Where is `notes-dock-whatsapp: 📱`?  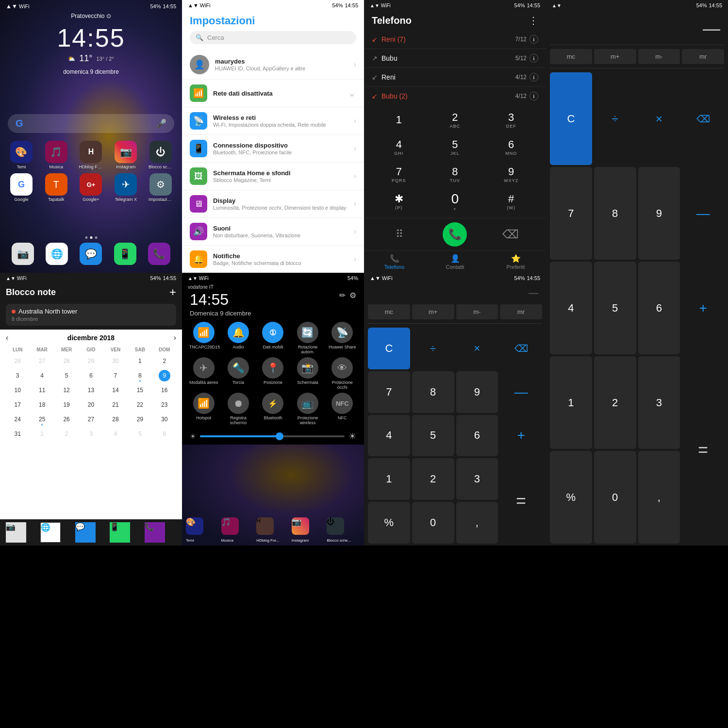
notes-dock-whatsapp: 📱 is located at coordinates (125, 532).